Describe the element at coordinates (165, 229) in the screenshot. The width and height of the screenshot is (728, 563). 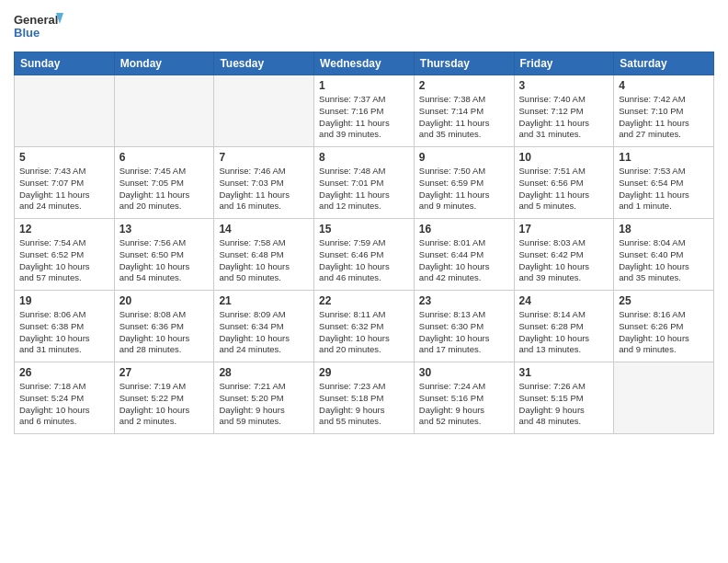
I see `day-number: 13` at that location.